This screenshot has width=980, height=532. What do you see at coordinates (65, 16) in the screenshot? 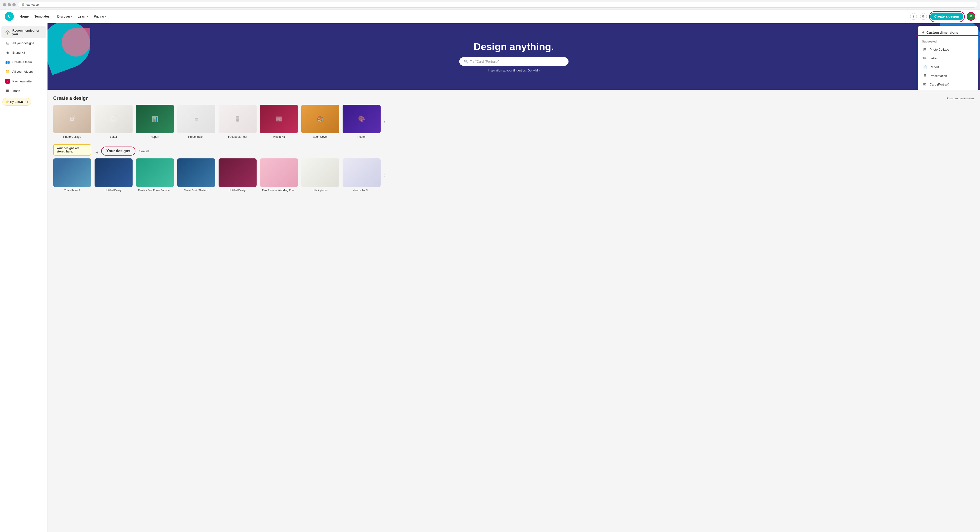
I see `nav-discover: Discover ▾` at bounding box center [65, 16].